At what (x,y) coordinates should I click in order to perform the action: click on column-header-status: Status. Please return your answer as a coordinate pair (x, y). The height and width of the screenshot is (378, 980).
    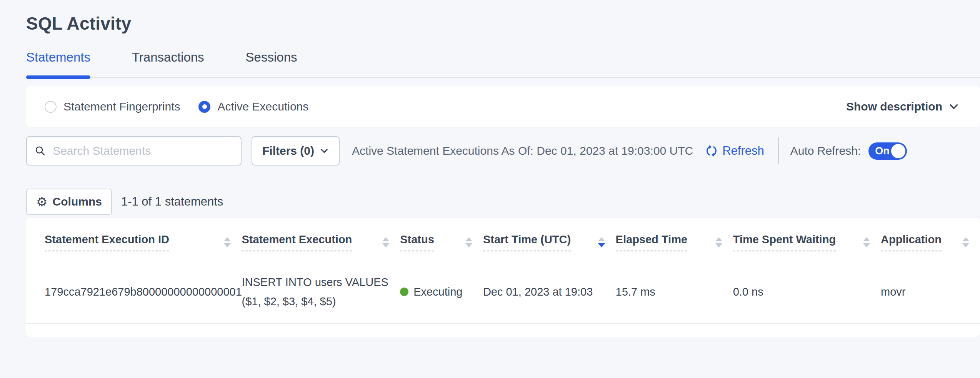
    Looking at the image, I should click on (442, 239).